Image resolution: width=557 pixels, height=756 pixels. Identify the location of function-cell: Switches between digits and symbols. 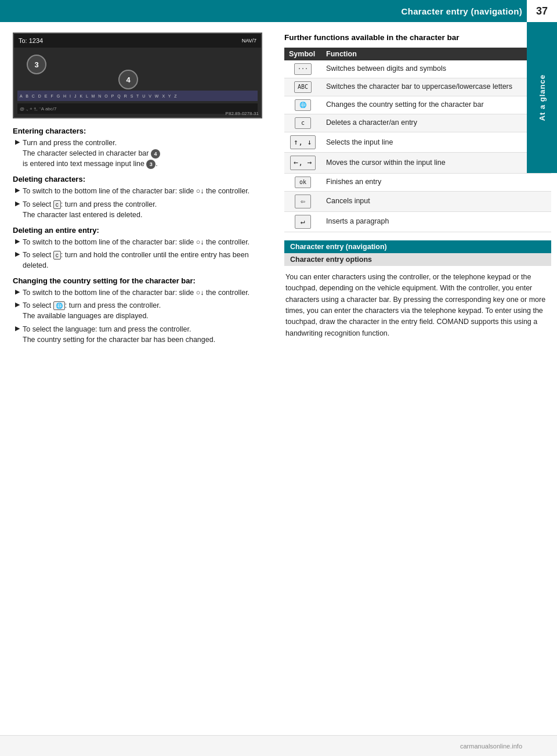
(436, 70).